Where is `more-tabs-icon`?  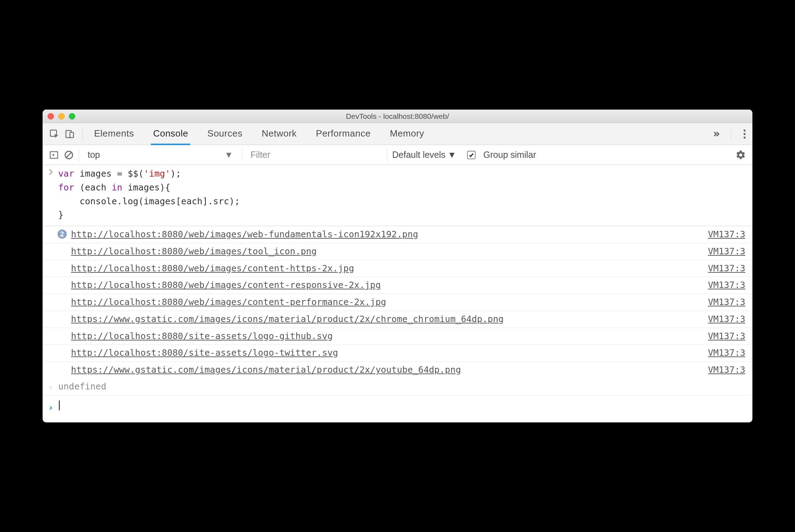
more-tabs-icon is located at coordinates (716, 134).